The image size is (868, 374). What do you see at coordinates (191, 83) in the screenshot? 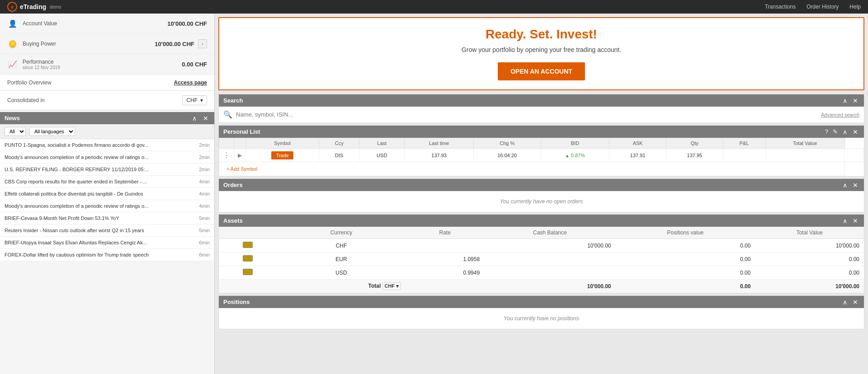
I see `access-page-link: Access page` at bounding box center [191, 83].